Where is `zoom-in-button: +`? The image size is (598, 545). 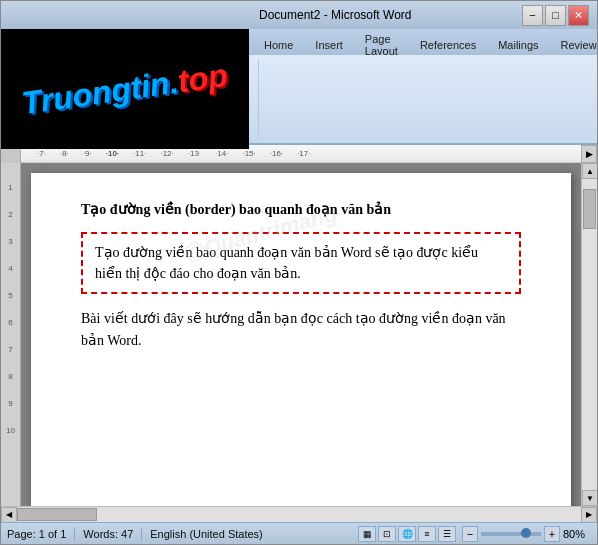 zoom-in-button: + is located at coordinates (552, 534).